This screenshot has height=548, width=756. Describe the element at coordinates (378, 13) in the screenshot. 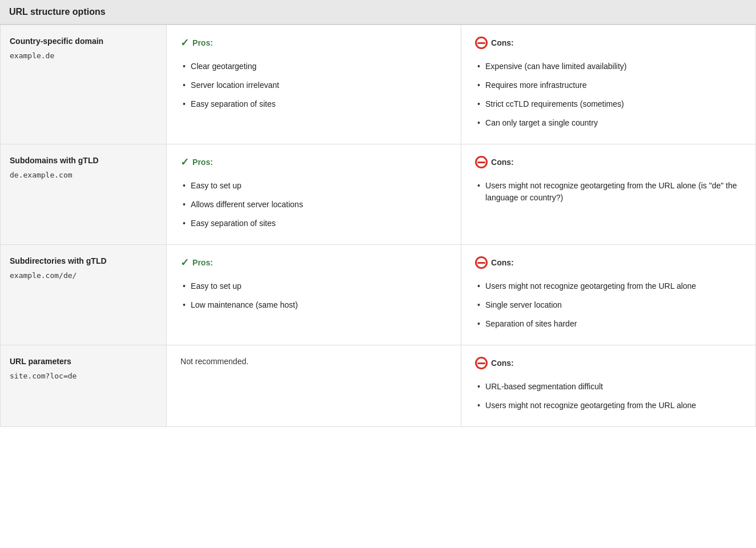

I see `table-header: URL structure options` at that location.